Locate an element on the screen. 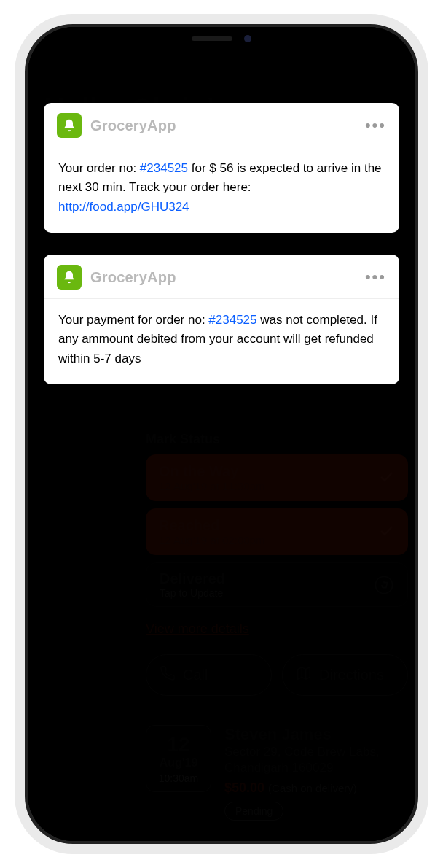 This screenshot has height=868, width=443. notification-card: GroceryApp ••• Your payment for order no… is located at coordinates (221, 319).